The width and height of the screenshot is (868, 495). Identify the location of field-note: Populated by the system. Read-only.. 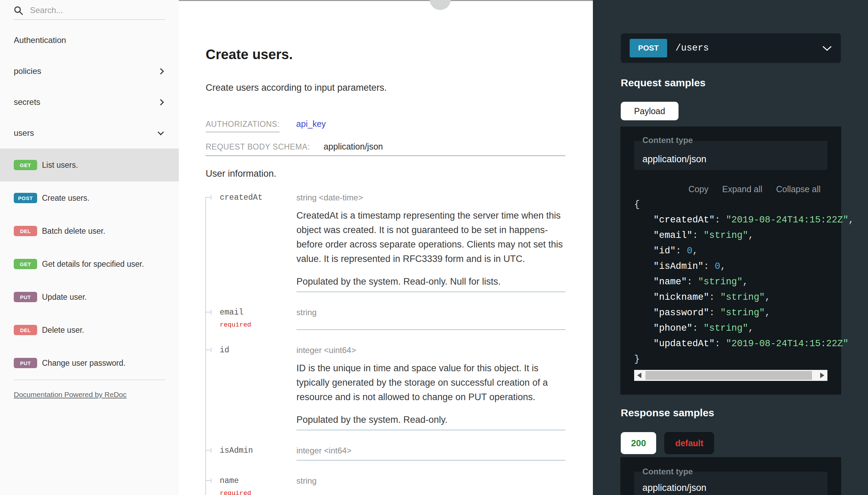
(431, 420).